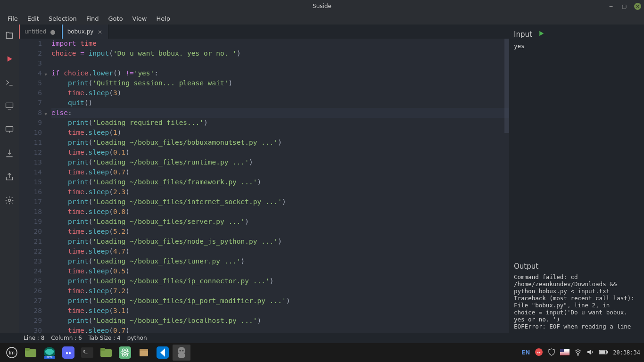  I want to click on statusbar: Line : 8 Column : 6 Tab Size : 4 python, so click(322, 338).